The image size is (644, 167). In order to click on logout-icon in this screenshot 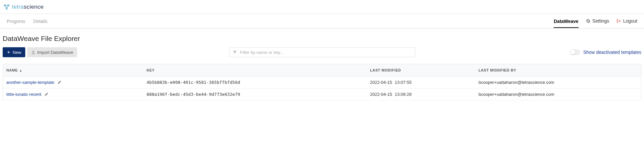, I will do `click(619, 21)`.